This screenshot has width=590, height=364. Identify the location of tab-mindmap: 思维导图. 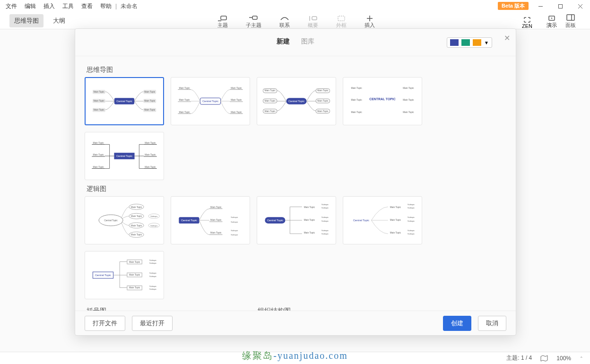
(26, 21).